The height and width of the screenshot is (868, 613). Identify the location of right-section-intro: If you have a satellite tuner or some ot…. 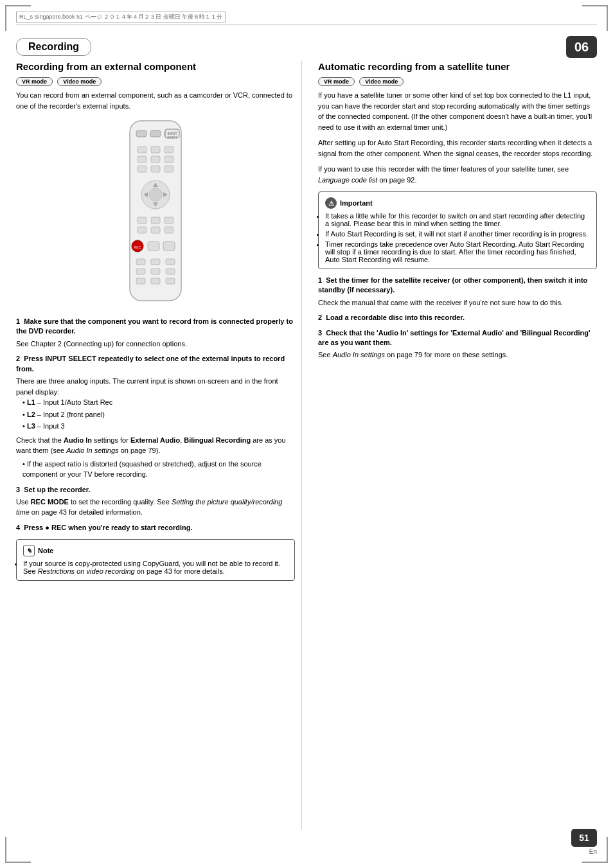
(458, 111).